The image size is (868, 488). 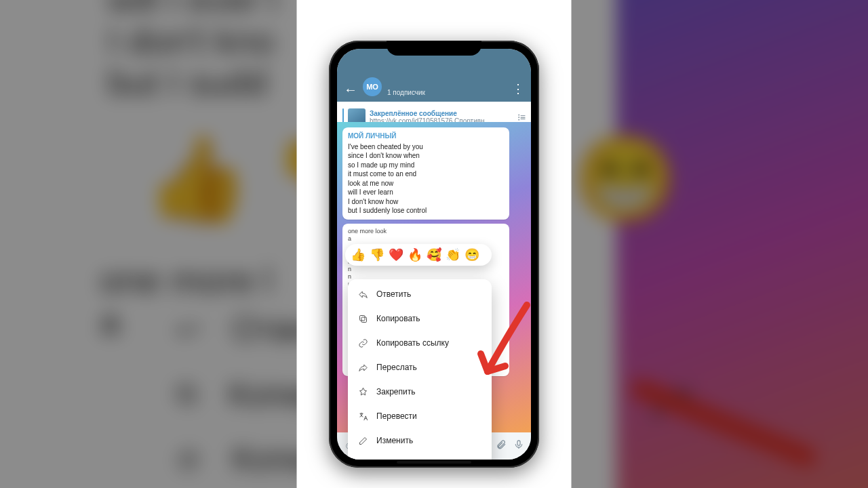 What do you see at coordinates (426, 156) in the screenshot?
I see `message-line: since I don't know when` at bounding box center [426, 156].